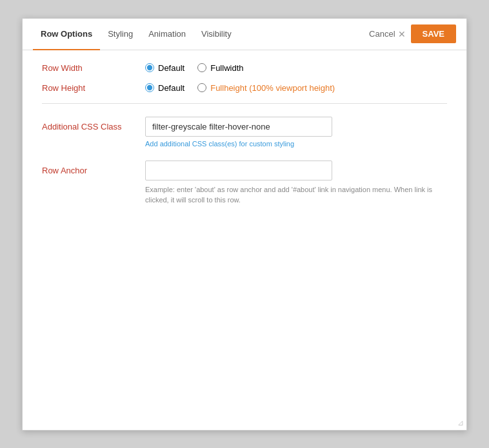 This screenshot has height=448, width=489. Describe the element at coordinates (94, 183) in the screenshot. I see `row-anchor-label: Row Anchor` at that location.